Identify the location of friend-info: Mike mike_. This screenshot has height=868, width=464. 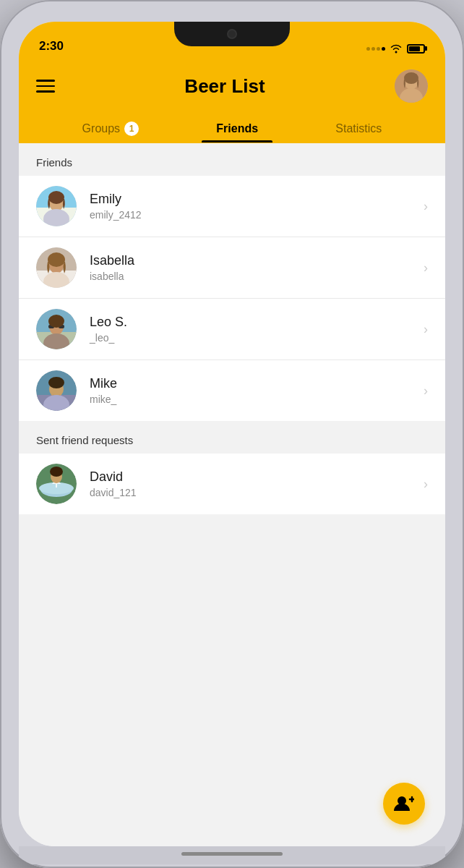
(257, 391).